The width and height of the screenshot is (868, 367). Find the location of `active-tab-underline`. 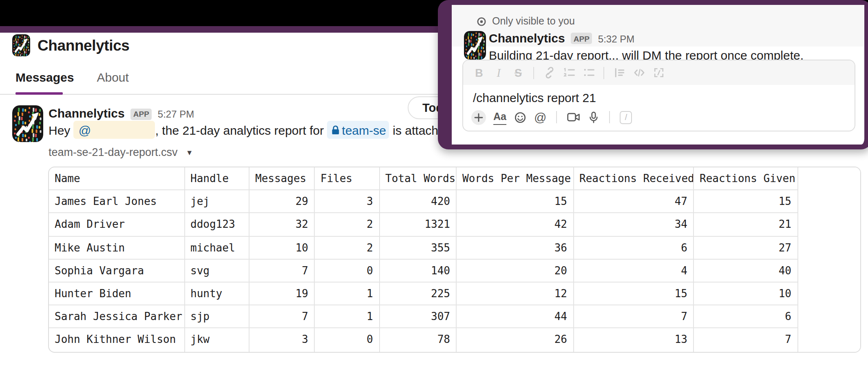

active-tab-underline is located at coordinates (39, 93).